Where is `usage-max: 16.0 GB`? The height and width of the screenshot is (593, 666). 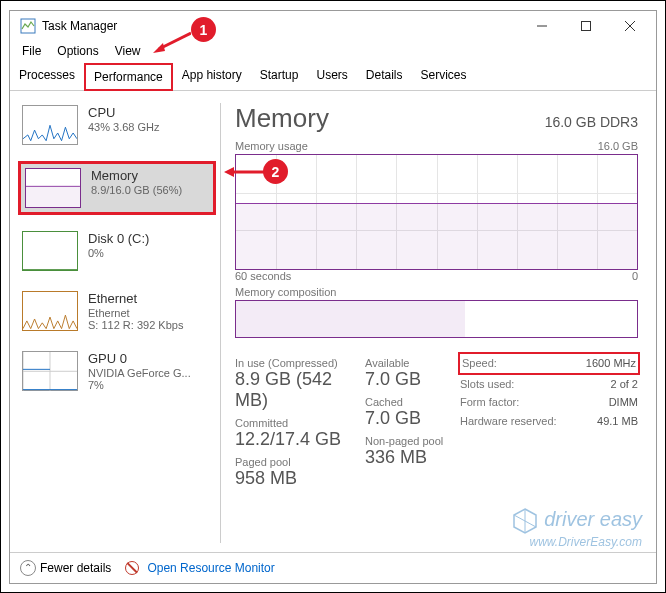
usage-max: 16.0 GB is located at coordinates (618, 146).